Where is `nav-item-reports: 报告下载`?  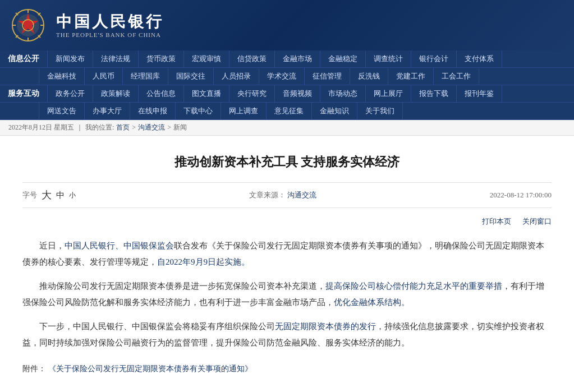 nav-item-reports: 报告下载 is located at coordinates (434, 94).